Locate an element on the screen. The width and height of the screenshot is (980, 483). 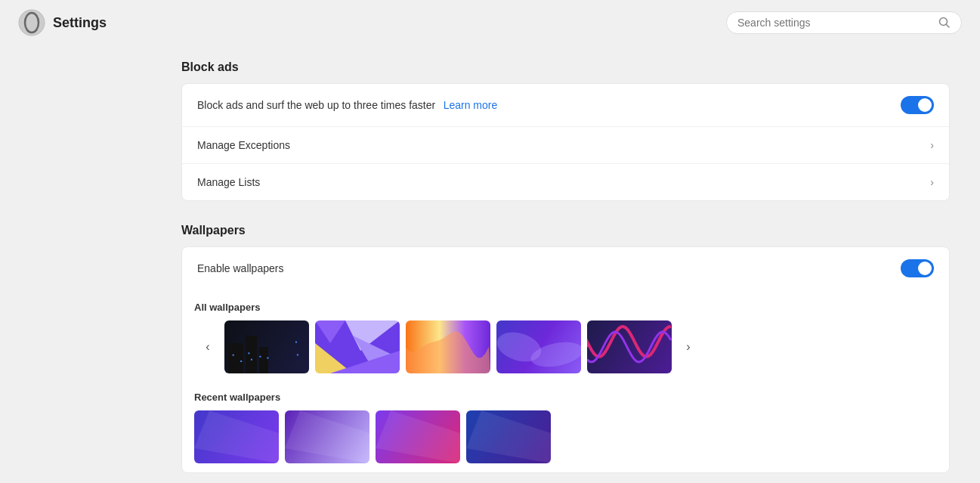
chevron-right-icon: › is located at coordinates (932, 145).